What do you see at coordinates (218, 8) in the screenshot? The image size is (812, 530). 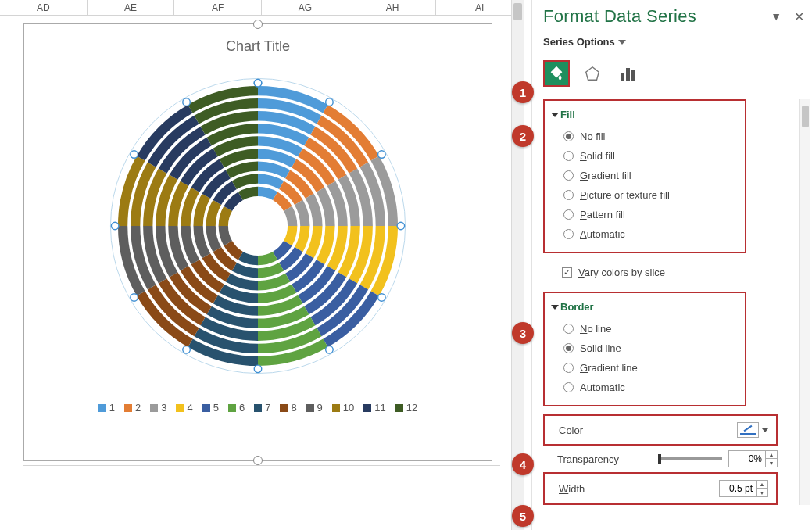 I see `column-header: AF` at bounding box center [218, 8].